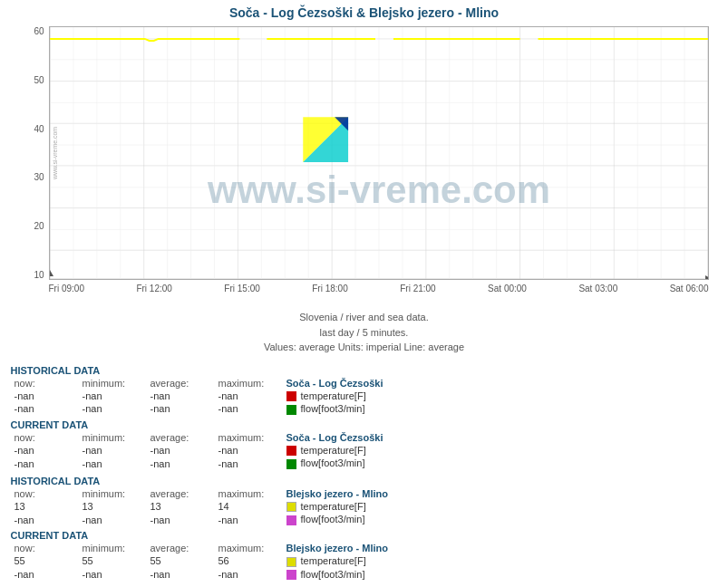  Describe the element at coordinates (292, 562) in the screenshot. I see `cur2-temp-color` at that location.